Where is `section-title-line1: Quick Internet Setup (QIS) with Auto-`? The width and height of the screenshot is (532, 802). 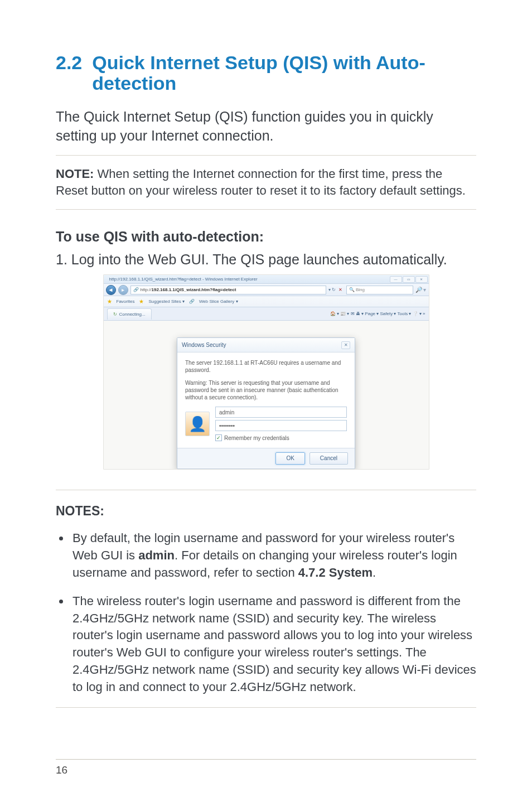
section-title-line1: Quick Internet Setup (QIS) with Auto- is located at coordinates (259, 62).